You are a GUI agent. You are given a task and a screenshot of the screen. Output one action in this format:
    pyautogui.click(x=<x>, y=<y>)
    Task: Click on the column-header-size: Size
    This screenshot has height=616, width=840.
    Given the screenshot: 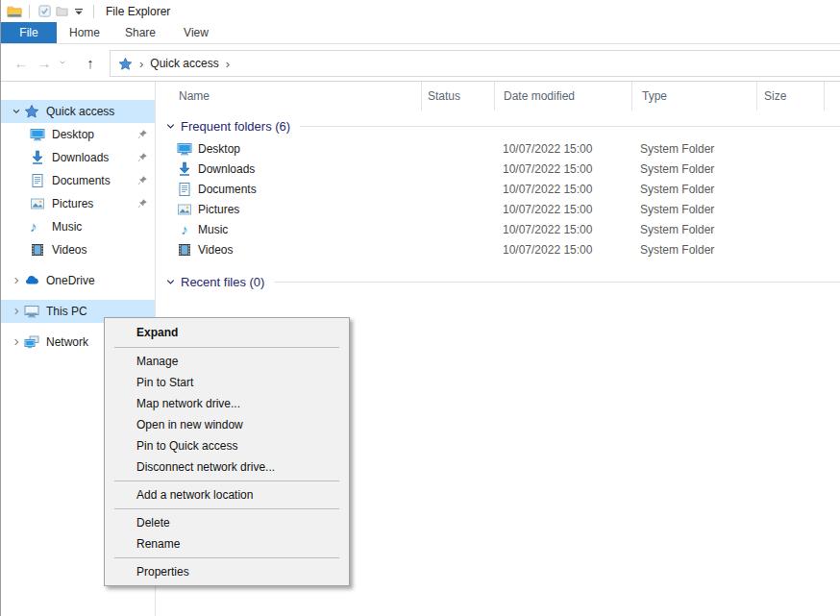 What is the action you would take?
    pyautogui.click(x=790, y=96)
    